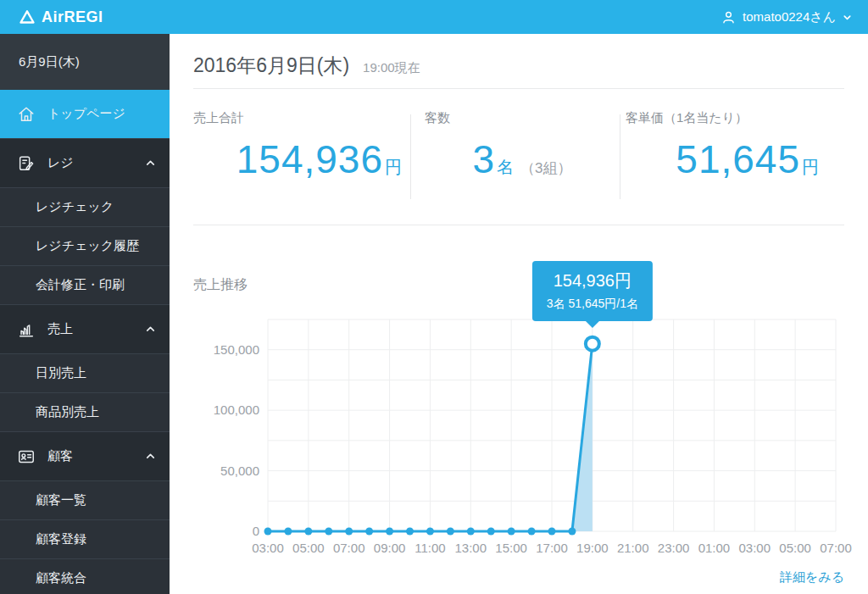  What do you see at coordinates (522, 159) in the screenshot?
I see `stat-value: 3名（3組）` at bounding box center [522, 159].